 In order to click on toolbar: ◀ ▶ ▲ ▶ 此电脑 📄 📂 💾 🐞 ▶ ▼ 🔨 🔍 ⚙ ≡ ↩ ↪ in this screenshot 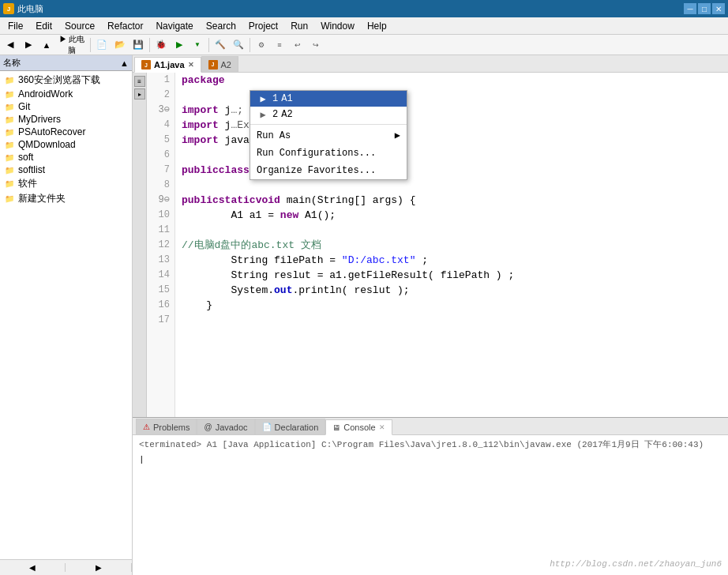, I will do `click(364, 45)`.